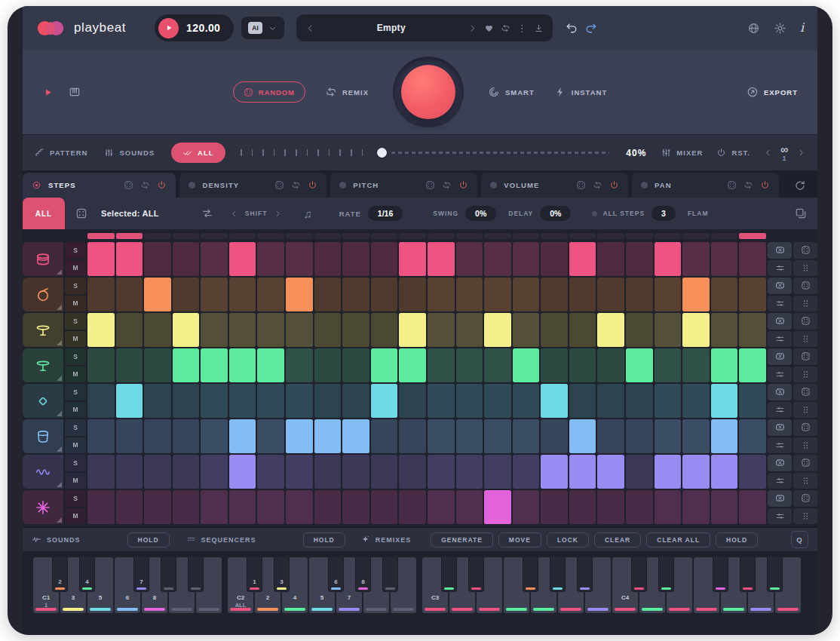 This screenshot has width=840, height=641. Describe the element at coordinates (522, 29) in the screenshot. I see `more-options-icon: ⋮` at that location.